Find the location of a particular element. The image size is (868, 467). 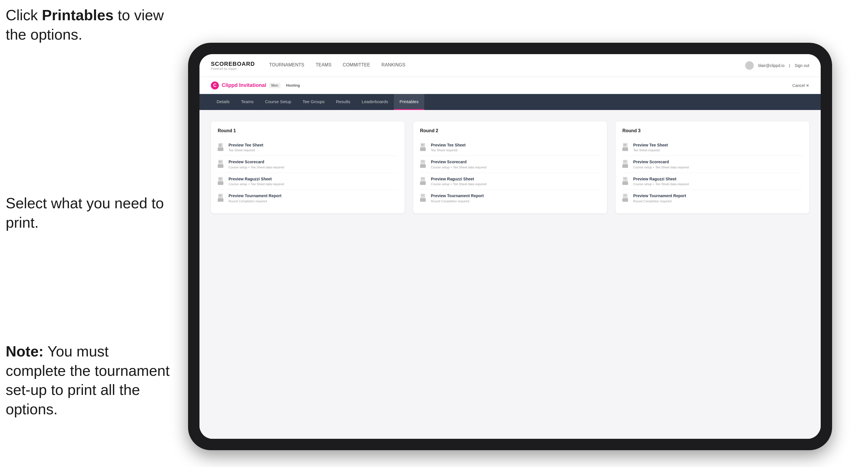

round-2-scorecard: Preview Scorecard Course setup + Tee She… is located at coordinates (510, 164).